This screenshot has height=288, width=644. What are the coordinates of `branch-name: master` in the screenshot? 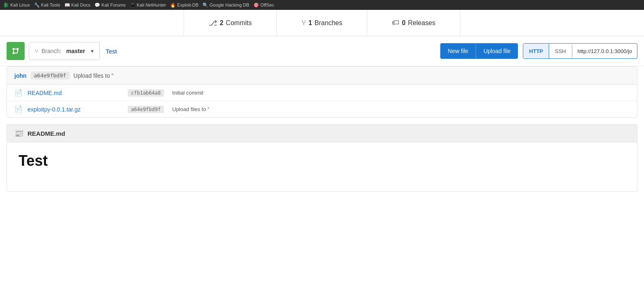 It's located at (76, 51).